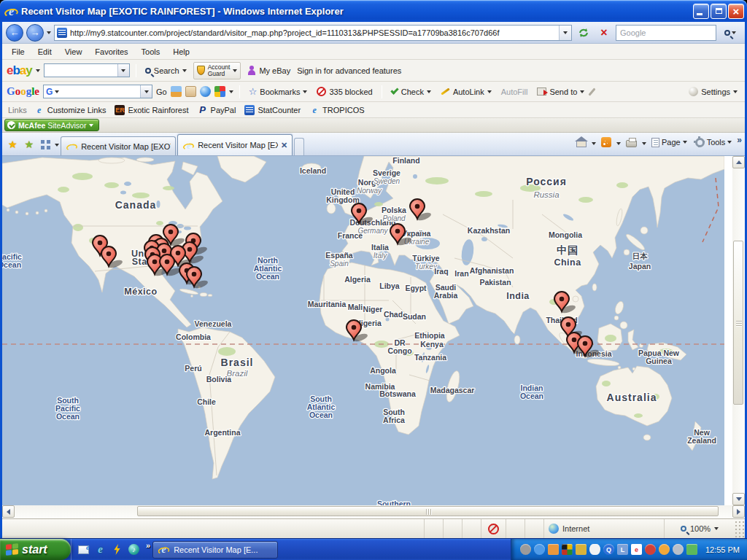  I want to click on quicktime-tray-icon: Q, so click(608, 550).